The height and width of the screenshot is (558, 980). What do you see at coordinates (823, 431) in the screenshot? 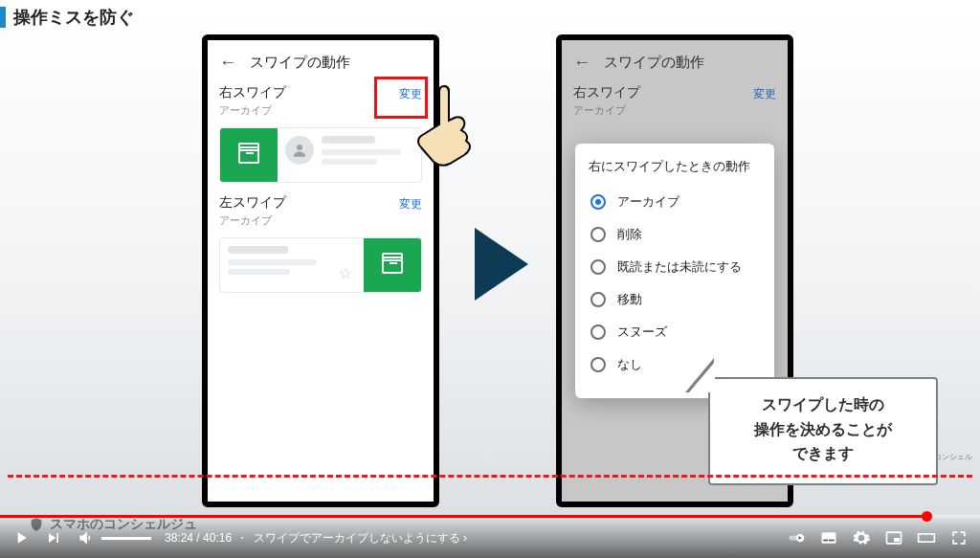
I see `speech-bubble: スワイプした時の 操作を決めることが できます` at bounding box center [823, 431].